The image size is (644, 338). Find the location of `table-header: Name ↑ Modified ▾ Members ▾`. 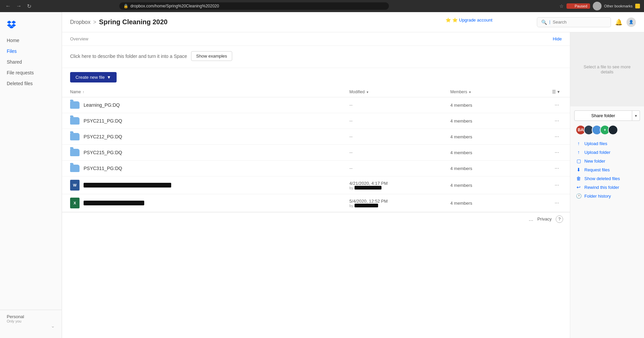

table-header: Name ↑ Modified ▾ Members ▾ is located at coordinates (316, 92).